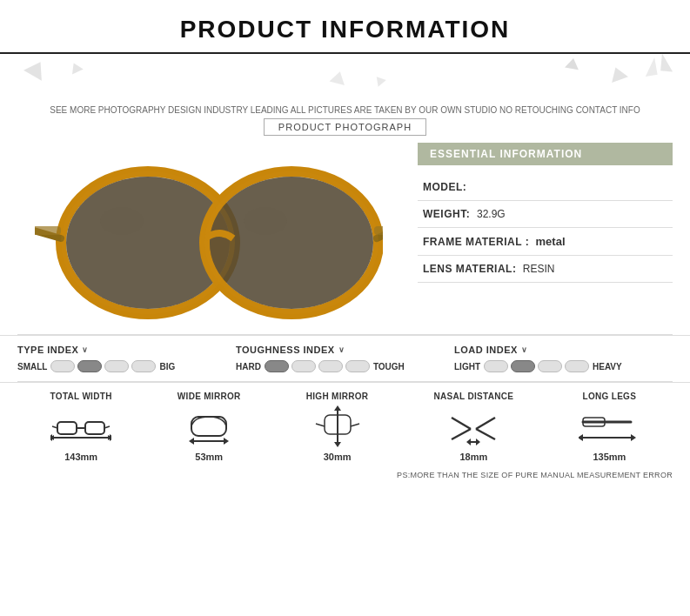 The height and width of the screenshot is (616, 690). What do you see at coordinates (545, 242) in the screenshot?
I see `info-row-frame: FRAME MATERIAL : metal` at bounding box center [545, 242].